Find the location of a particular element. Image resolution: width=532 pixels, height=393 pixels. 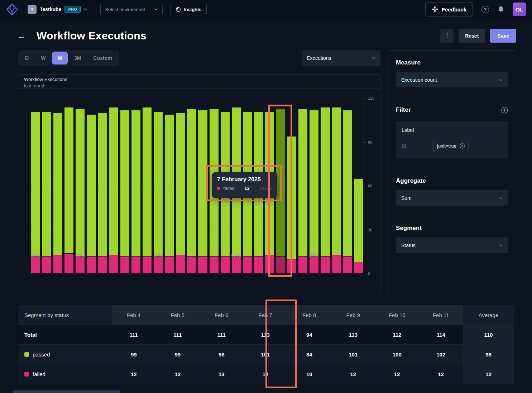

tooltip-date: 7 February 2025 is located at coordinates (244, 179).